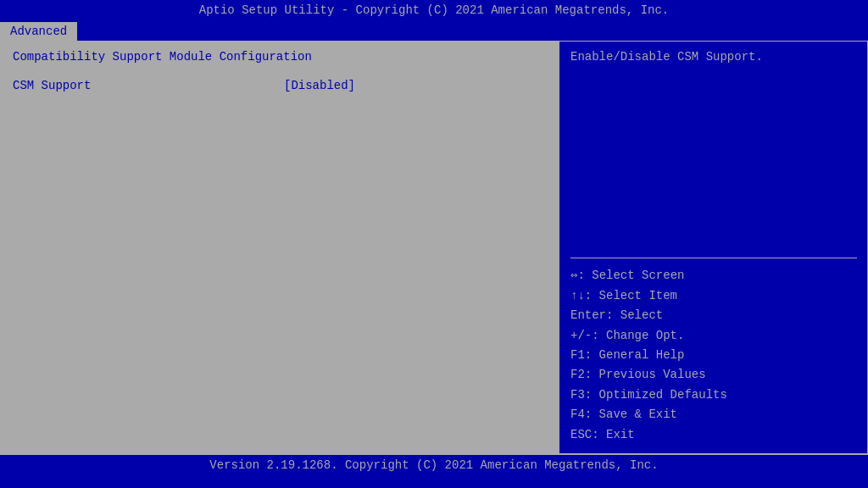 The width and height of the screenshot is (868, 488). I want to click on tab-advanced-label: Advanced, so click(39, 31).